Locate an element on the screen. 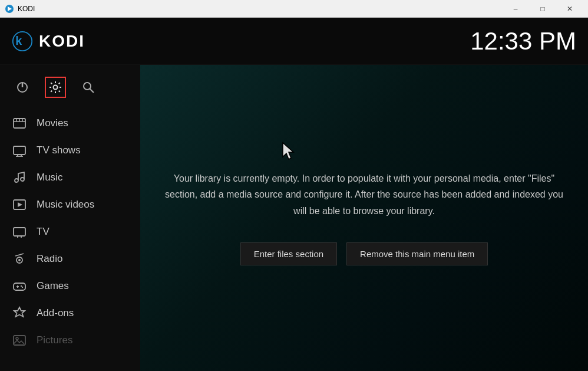 Image resolution: width=588 pixels, height=371 pixels. movies-label: Movies is located at coordinates (52, 123).